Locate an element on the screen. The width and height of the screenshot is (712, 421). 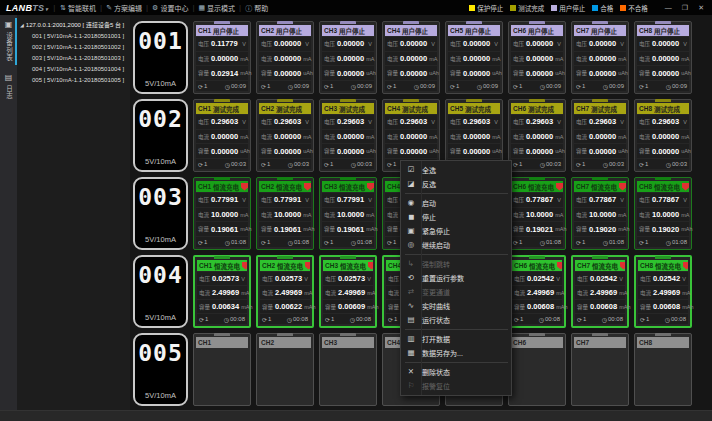
capacity-unit: mAh is located at coordinates (246, 73).